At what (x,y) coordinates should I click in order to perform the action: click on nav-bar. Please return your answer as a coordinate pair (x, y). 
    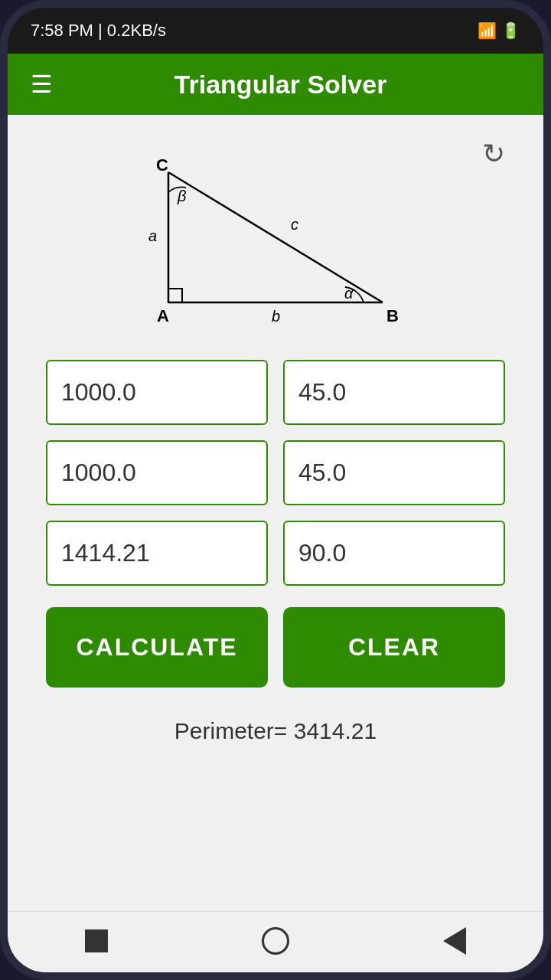
    Looking at the image, I should click on (276, 942).